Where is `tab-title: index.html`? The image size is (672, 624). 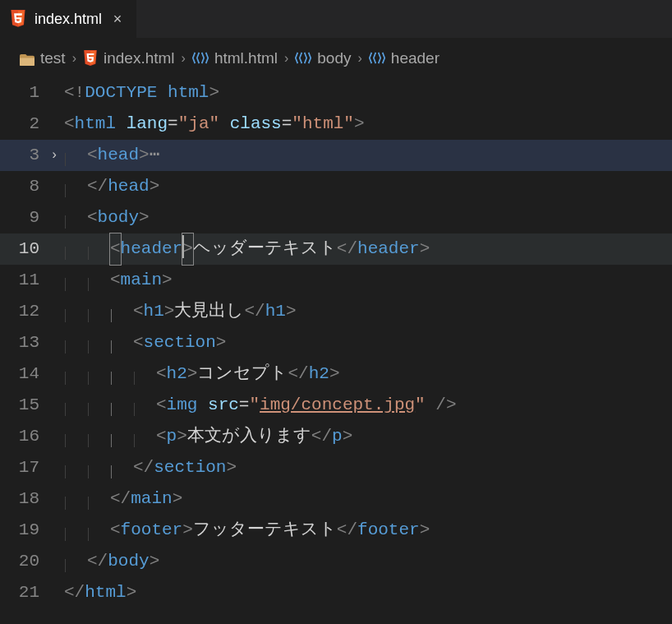 tab-title: index.html is located at coordinates (68, 20).